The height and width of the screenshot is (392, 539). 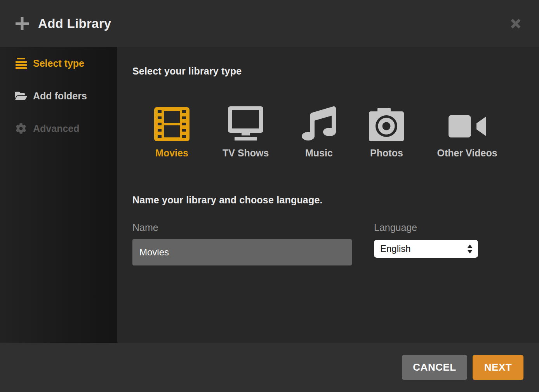 What do you see at coordinates (242, 227) in the screenshot?
I see `name-field-label: Name` at bounding box center [242, 227].